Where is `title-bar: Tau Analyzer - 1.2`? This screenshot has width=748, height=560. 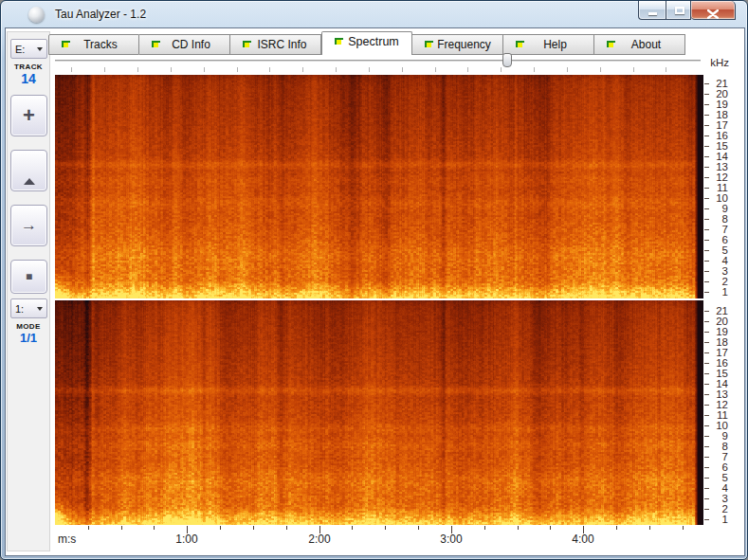 title-bar: Tau Analyzer - 1.2 is located at coordinates (374, 14).